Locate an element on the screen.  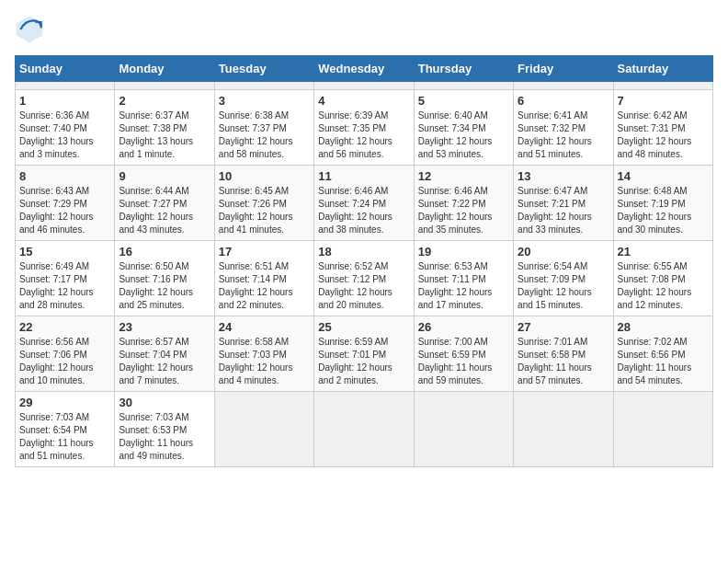
calendar-week-5: 29Sunrise: 7:03 AMSunset: 6:54 PMDayligh… is located at coordinates (364, 430).